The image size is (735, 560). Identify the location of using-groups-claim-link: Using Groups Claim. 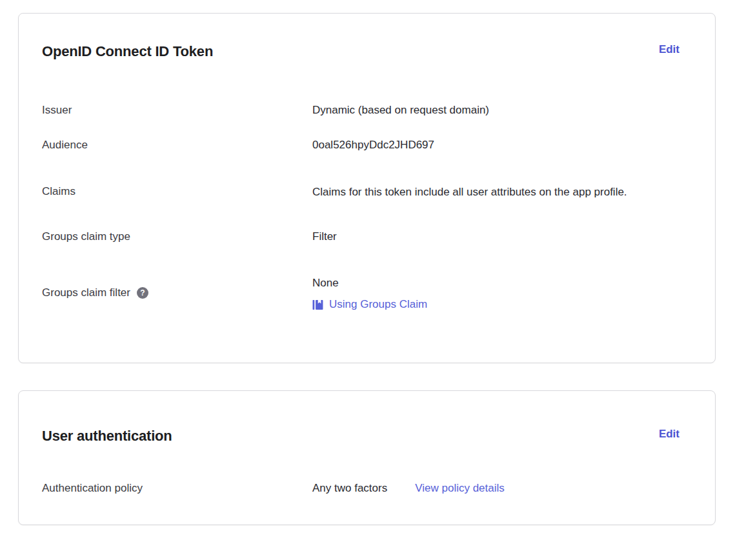
(496, 305).